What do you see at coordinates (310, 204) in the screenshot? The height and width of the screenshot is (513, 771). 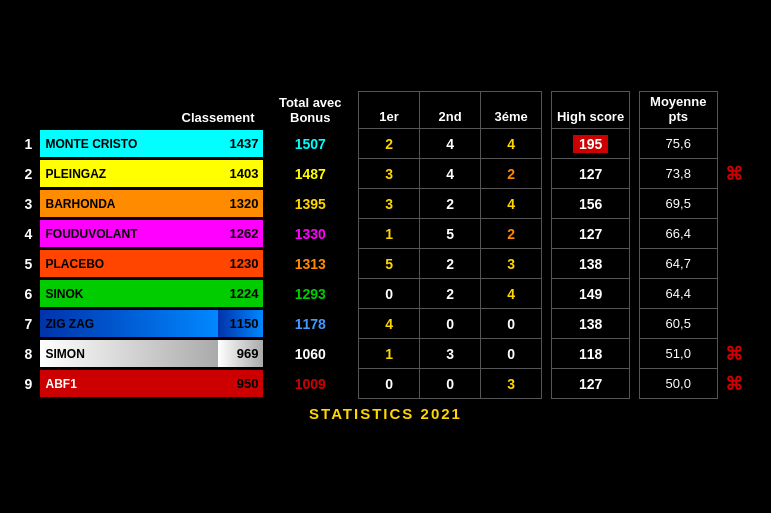 I see `bonus-value: 1395` at bounding box center [310, 204].